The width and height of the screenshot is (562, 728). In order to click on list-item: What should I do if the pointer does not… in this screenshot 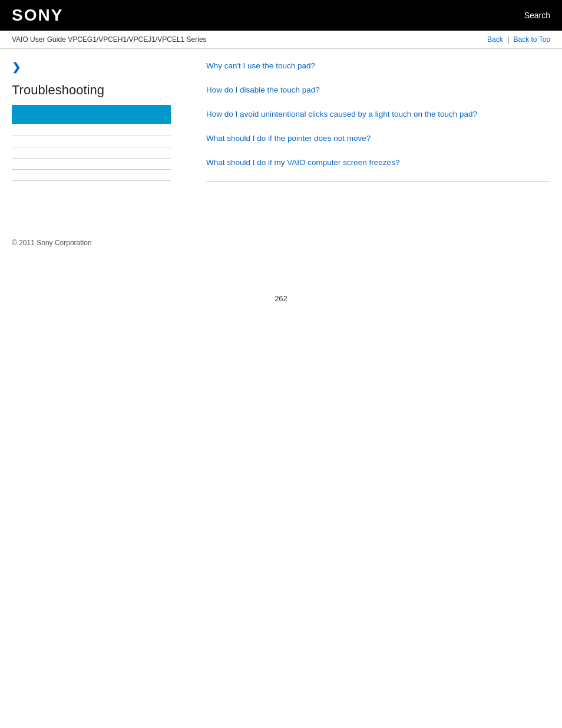, I will do `click(378, 139)`.